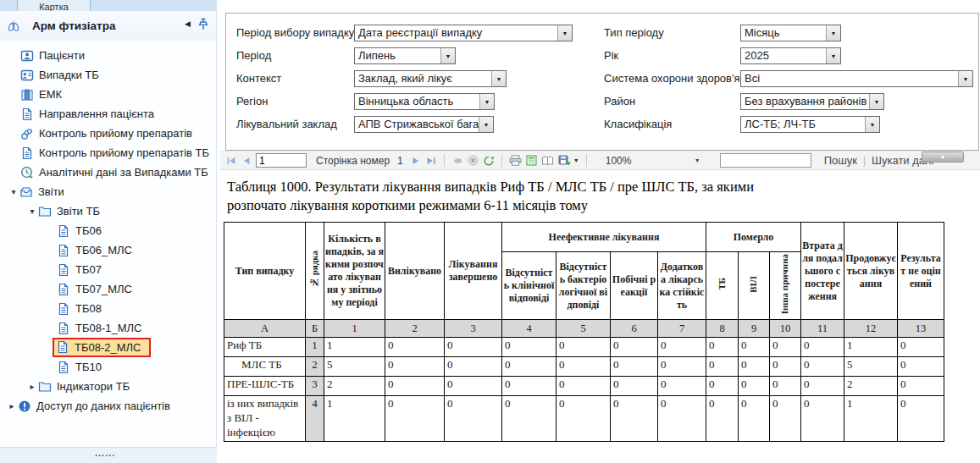 This screenshot has height=463, width=980. Describe the element at coordinates (108, 269) in the screenshot. I see `sidebar-item-tb07: ТБ07` at that location.